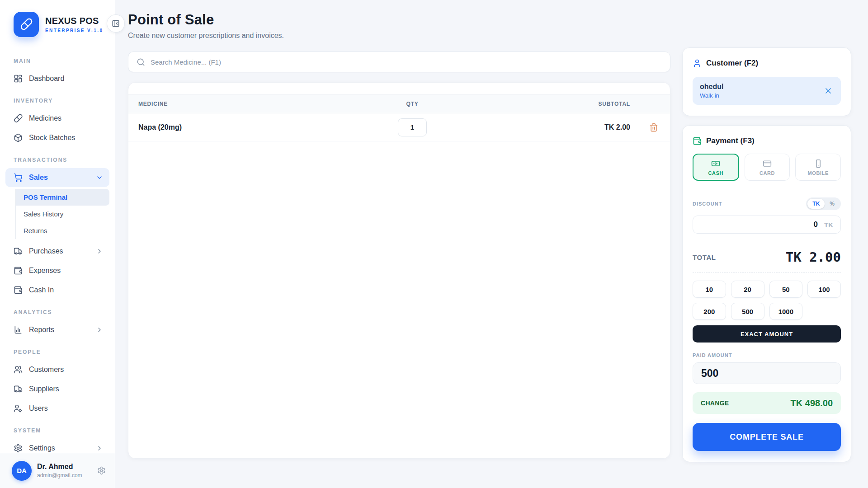 This screenshot has width=868, height=488. Describe the element at coordinates (767, 403) in the screenshot. I see `change-box: CHANGE TK 498.00` at that location.